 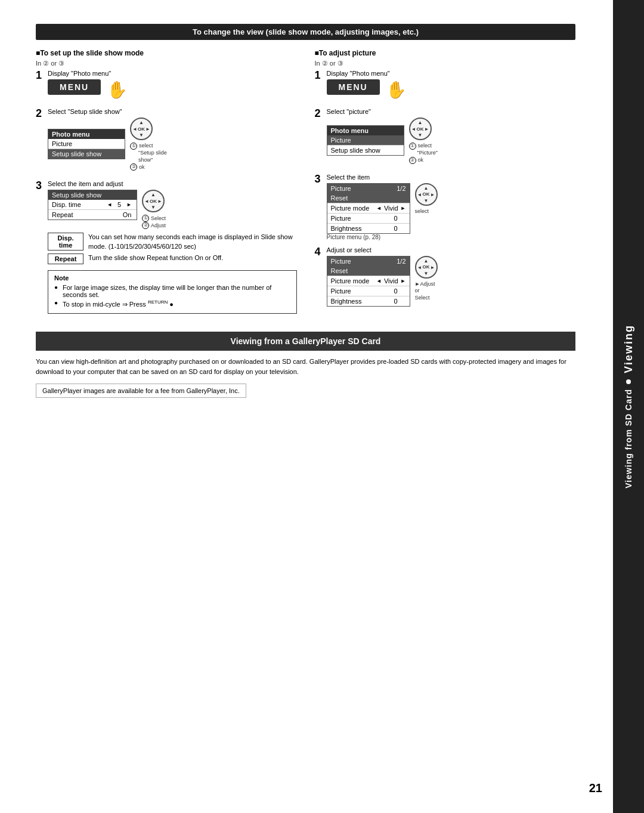 What do you see at coordinates (172, 278) in the screenshot?
I see `left-note-title: Note` at bounding box center [172, 278].